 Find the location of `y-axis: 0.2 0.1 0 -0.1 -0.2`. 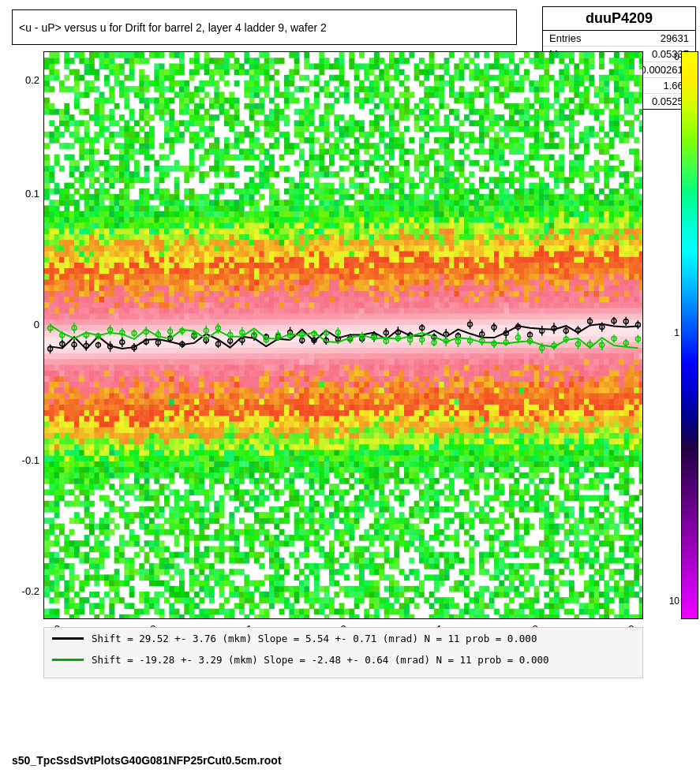

y-axis: 0.2 0.1 0 -0.1 -0.2 is located at coordinates (22, 335).